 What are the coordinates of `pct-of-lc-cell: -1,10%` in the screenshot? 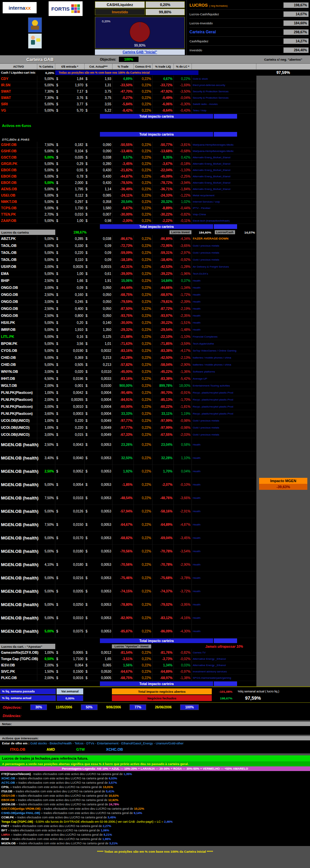 It's located at (183, 337).